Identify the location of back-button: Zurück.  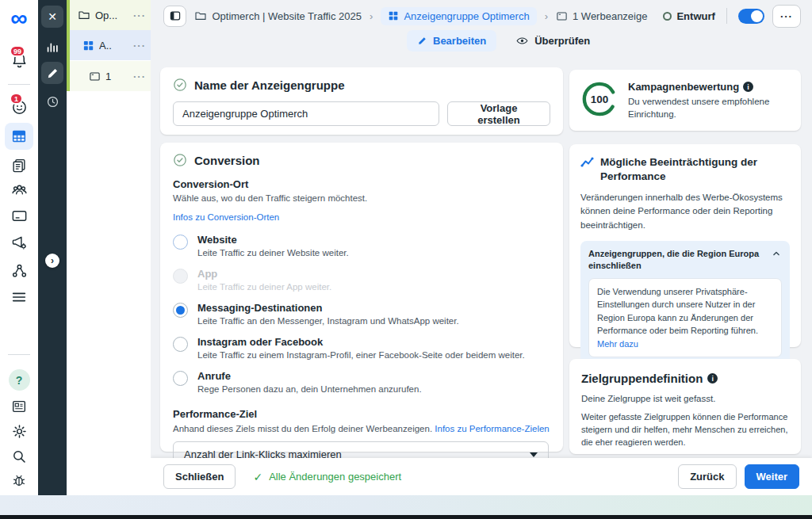
(707, 477).